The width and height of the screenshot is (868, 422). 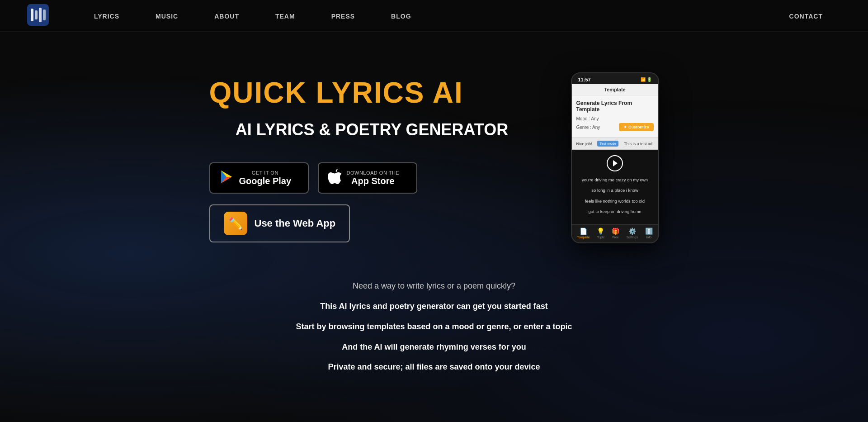 I want to click on phone-time: 11:57, so click(x=585, y=80).